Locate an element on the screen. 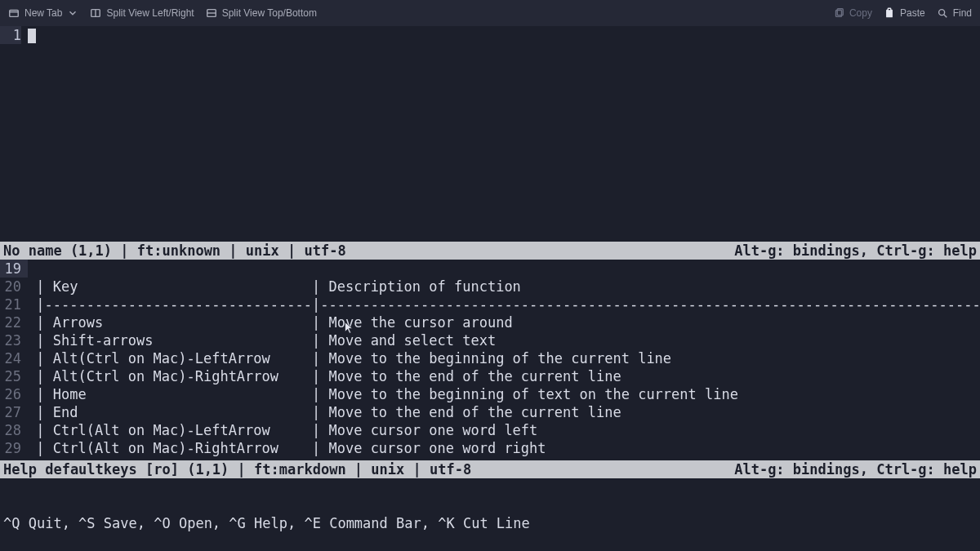  line-number: 27 is located at coordinates (14, 412).